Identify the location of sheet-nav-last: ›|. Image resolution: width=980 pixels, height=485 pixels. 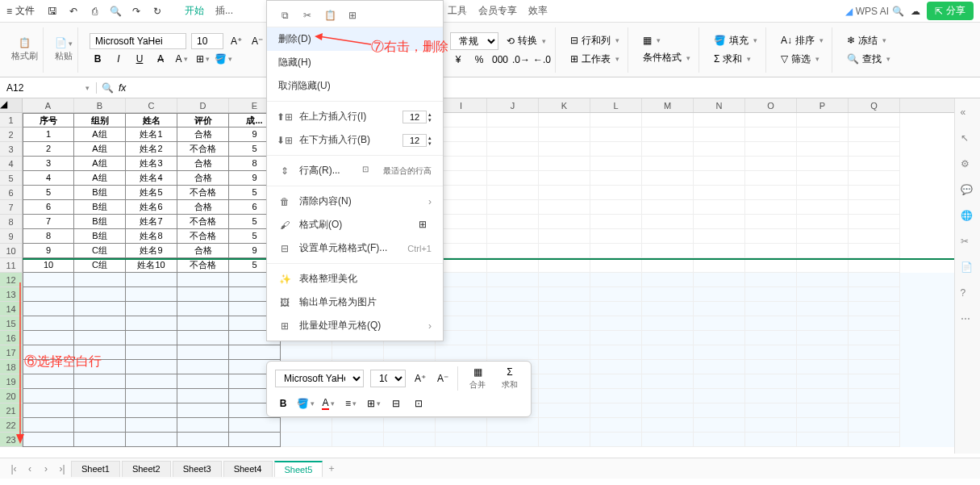
(62, 469).